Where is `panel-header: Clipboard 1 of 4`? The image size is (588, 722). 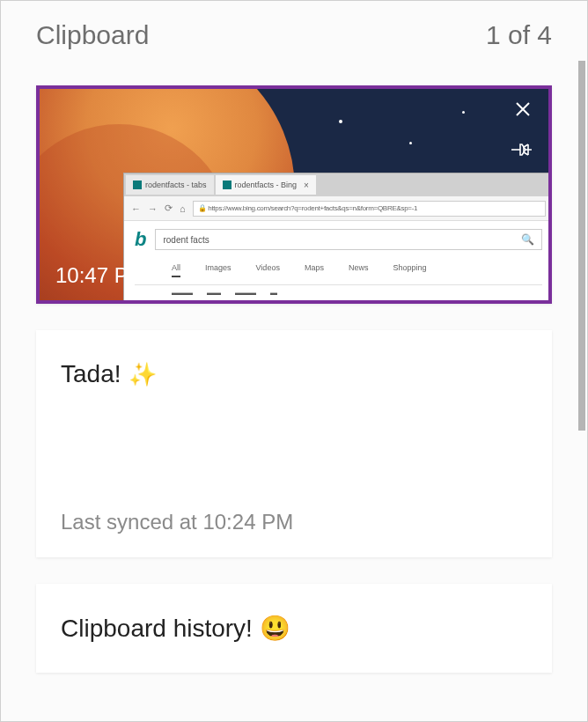
panel-header: Clipboard 1 of 4 is located at coordinates (294, 30).